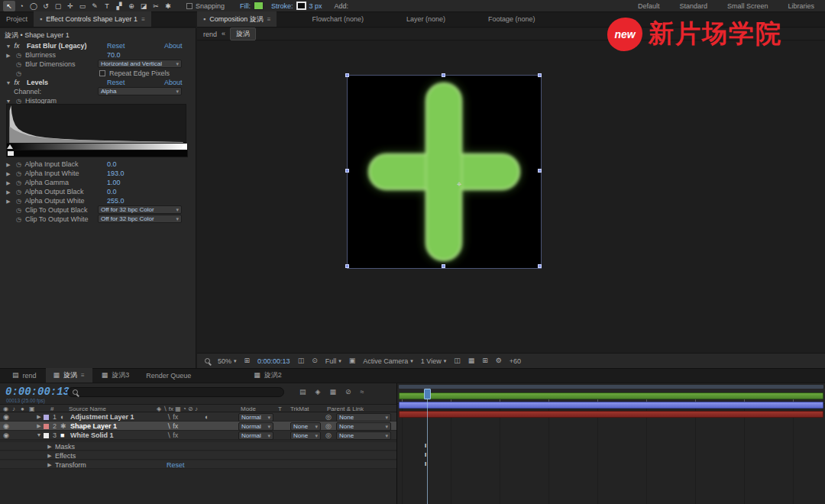  I want to click on clip-output-black-dropdown: Off for 32 bpc Color ▾, so click(140, 209).